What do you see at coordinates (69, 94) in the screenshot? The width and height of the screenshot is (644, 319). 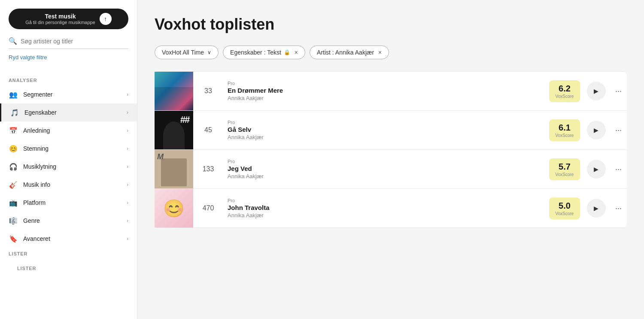 I see `sidebar-item-segmenter: 👥Segmenter›` at bounding box center [69, 94].